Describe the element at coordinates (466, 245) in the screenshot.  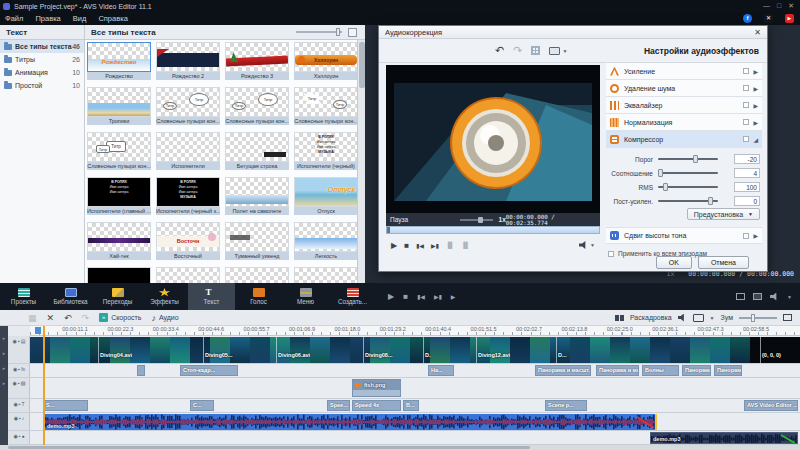
I see `split-right-button: ▐▌` at that location.